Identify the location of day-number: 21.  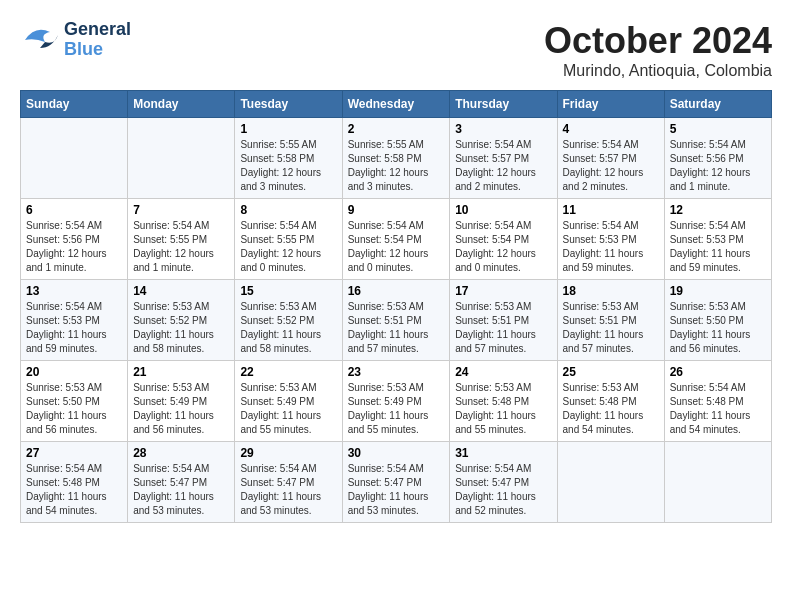
(181, 372).